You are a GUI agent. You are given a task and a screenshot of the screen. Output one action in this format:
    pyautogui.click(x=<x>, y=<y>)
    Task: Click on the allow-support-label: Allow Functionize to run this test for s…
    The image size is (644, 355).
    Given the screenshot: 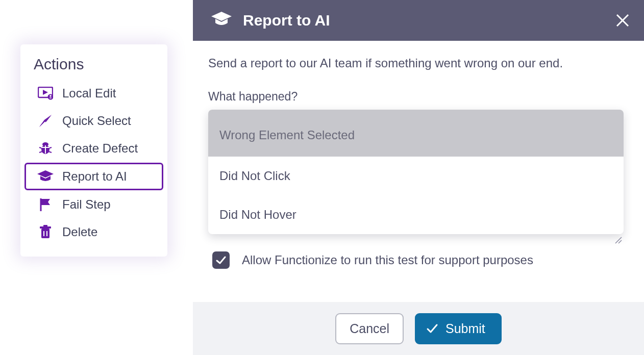 What is the action you would take?
    pyautogui.click(x=388, y=260)
    